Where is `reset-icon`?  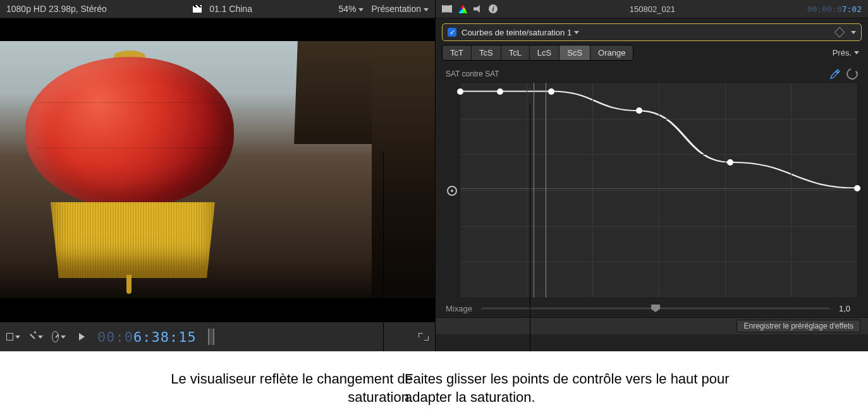 reset-icon is located at coordinates (852, 75).